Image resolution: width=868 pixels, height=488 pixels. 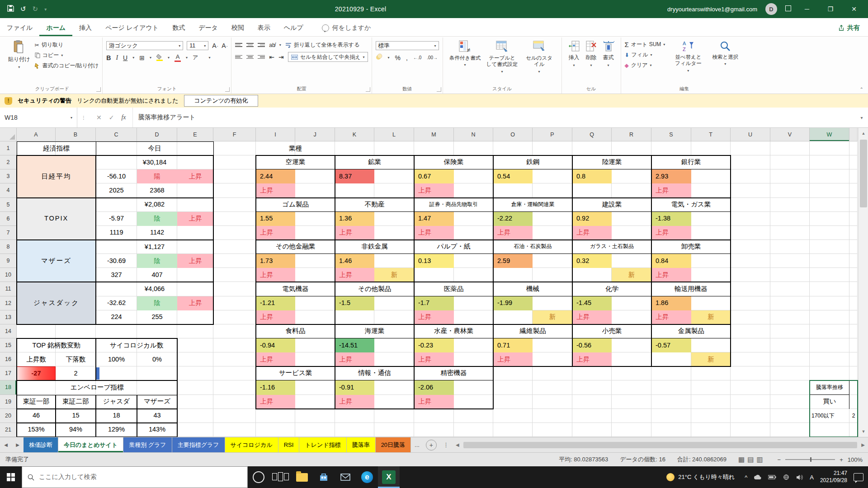 I want to click on sort-filter-button: AZ 並べ替えとフィルター▾, so click(x=688, y=56).